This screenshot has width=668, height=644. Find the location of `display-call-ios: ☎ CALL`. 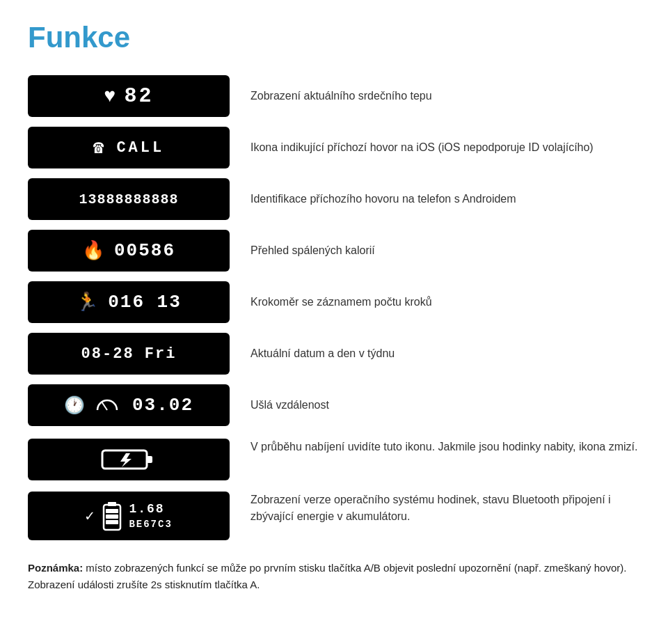

display-call-ios: ☎ CALL is located at coordinates (129, 148).